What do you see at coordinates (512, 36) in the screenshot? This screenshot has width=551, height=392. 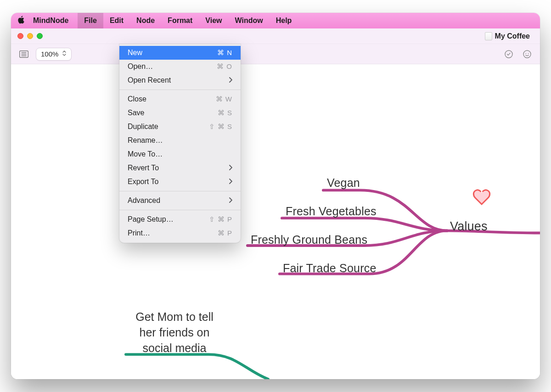 I see `document-title-text: My Coffee` at bounding box center [512, 36].